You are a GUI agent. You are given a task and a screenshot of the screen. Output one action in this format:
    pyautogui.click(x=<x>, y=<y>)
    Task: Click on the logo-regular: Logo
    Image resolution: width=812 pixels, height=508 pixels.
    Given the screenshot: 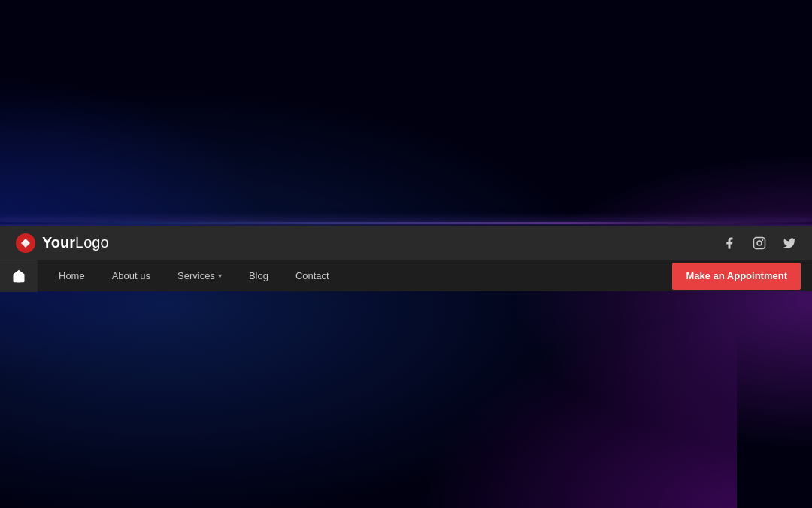 What is the action you would take?
    pyautogui.click(x=92, y=242)
    